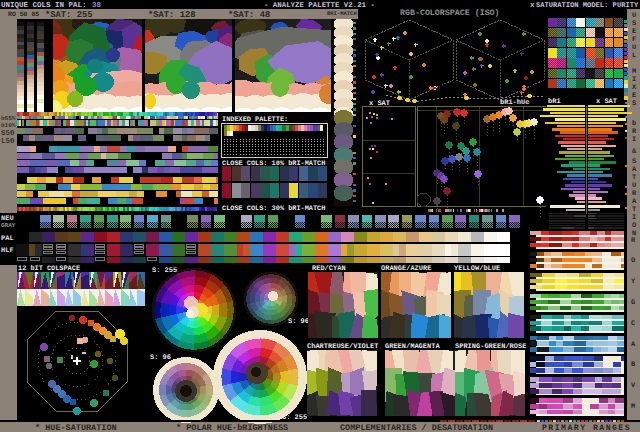 The height and width of the screenshot is (432, 640). What do you see at coordinates (554, 102) in the screenshot?
I see `svg-text: bRi` at bounding box center [554, 102].